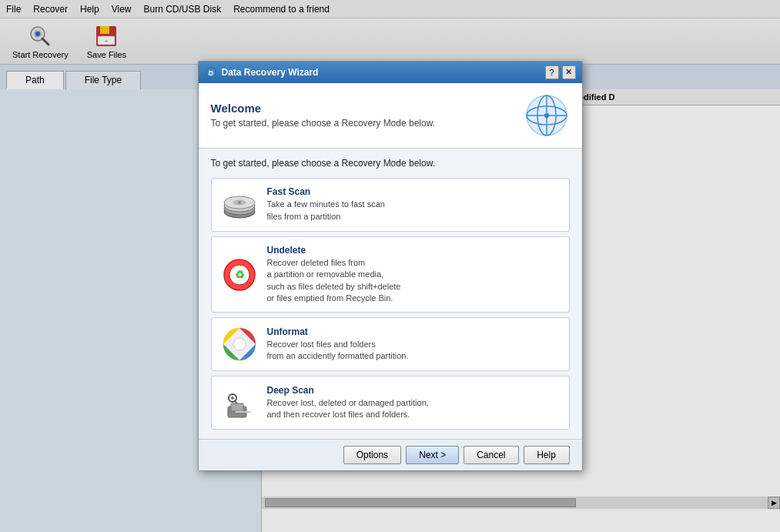 Image resolution: width=780 pixels, height=532 pixels. I want to click on cancel-button: Cancel, so click(491, 455).